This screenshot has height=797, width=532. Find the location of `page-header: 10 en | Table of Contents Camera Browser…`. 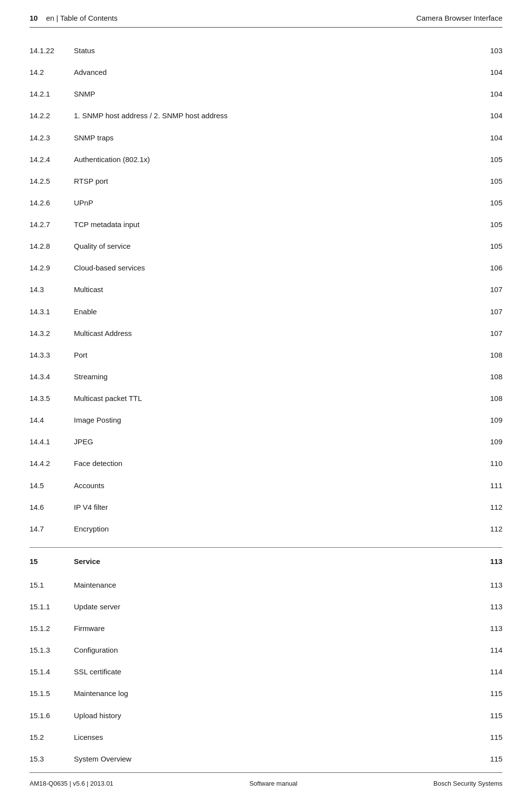

page-header: 10 en | Table of Contents Camera Browser… is located at coordinates (266, 14).